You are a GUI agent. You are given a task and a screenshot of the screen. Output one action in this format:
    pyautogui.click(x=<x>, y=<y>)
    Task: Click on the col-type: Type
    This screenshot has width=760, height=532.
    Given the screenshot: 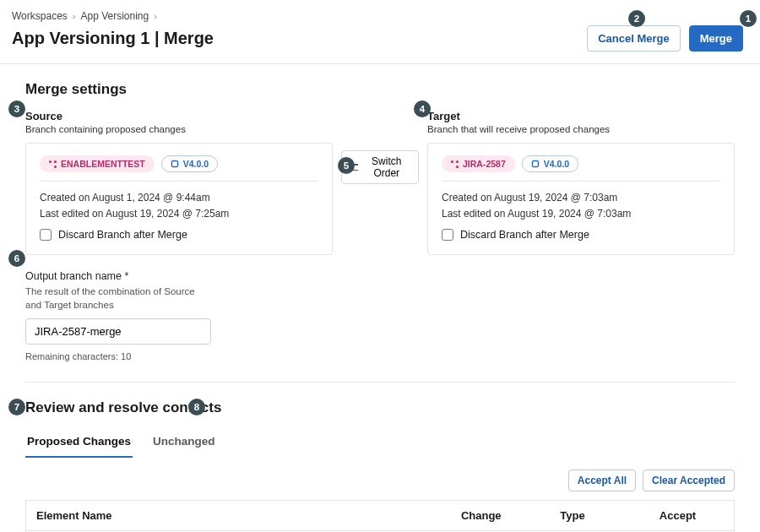 What is the action you would take?
    pyautogui.click(x=600, y=516)
    